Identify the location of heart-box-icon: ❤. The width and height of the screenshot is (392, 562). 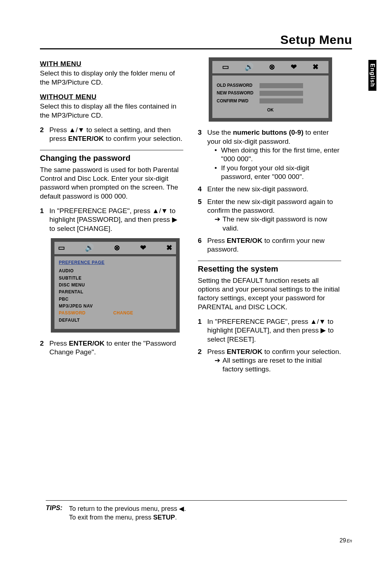
(294, 67).